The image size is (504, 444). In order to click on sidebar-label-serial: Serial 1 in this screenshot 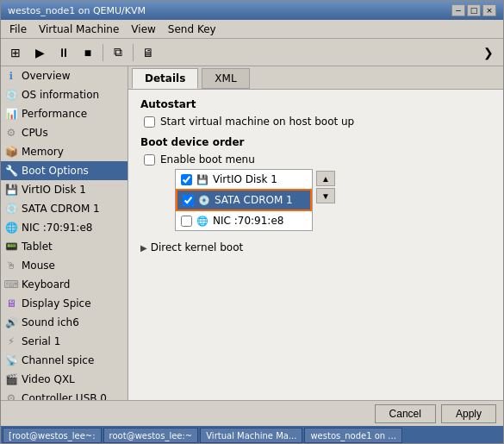, I will do `click(41, 341)`.